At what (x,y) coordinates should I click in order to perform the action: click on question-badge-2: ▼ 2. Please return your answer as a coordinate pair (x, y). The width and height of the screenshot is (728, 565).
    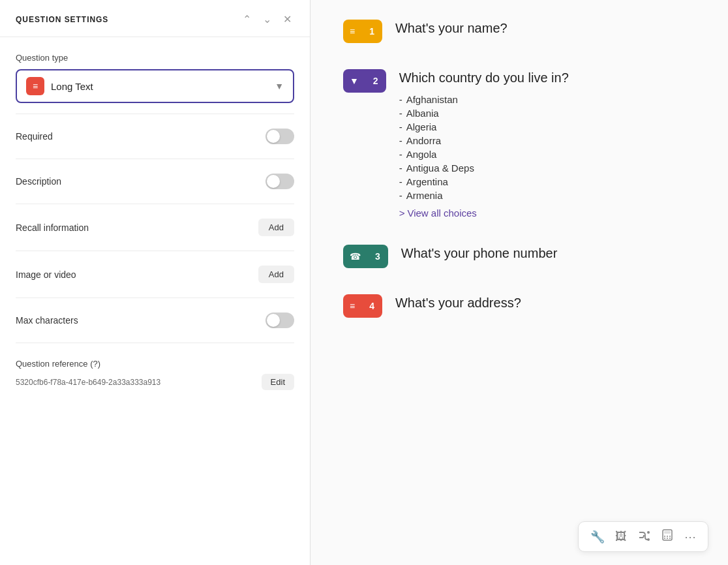
    Looking at the image, I should click on (365, 81).